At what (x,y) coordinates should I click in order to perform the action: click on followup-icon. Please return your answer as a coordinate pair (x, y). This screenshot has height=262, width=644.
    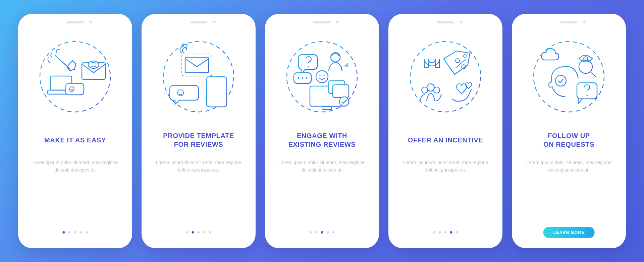
    Looking at the image, I should click on (569, 77).